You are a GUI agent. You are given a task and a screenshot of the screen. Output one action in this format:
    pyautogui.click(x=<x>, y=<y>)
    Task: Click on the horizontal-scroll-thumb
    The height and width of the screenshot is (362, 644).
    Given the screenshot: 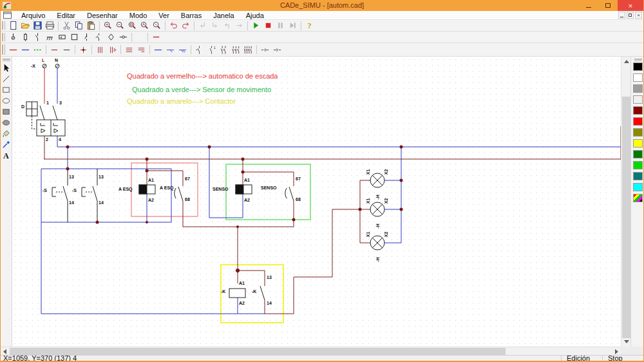 What is the action you would take?
    pyautogui.click(x=258, y=352)
    